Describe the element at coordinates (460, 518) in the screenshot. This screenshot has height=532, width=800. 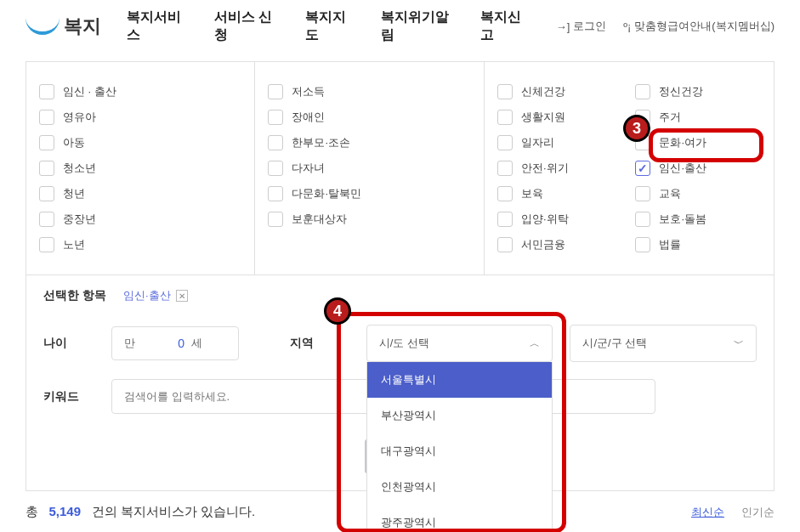
I see `sido-option: 광주광역시` at that location.